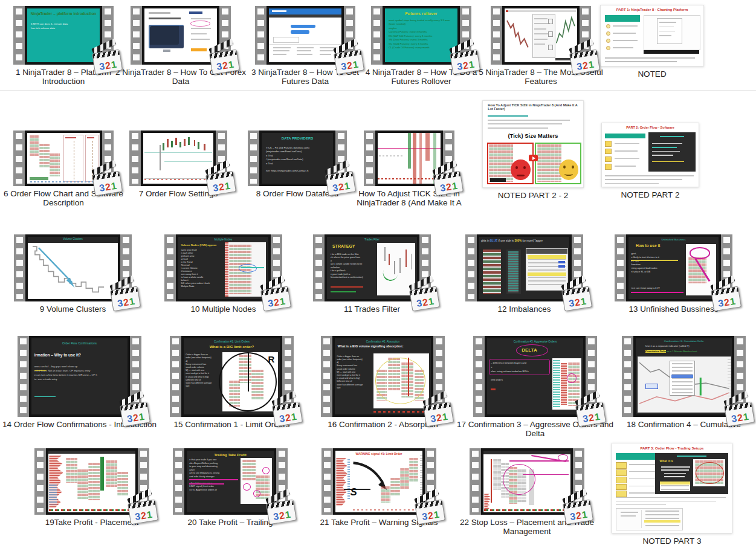 The height and width of the screenshot is (554, 756). What do you see at coordinates (80, 376) in the screenshot?
I see `video-thumbnail: Order Flow Confirmations irmation – Why …` at bounding box center [80, 376].